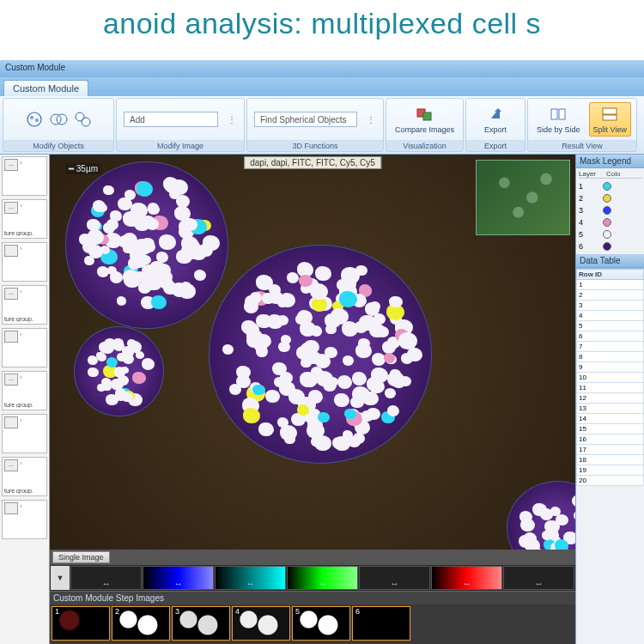 Image resolution: width=644 pixels, height=644 pixels. What do you see at coordinates (611, 285) in the screenshot?
I see `table-row: 1` at bounding box center [611, 285].